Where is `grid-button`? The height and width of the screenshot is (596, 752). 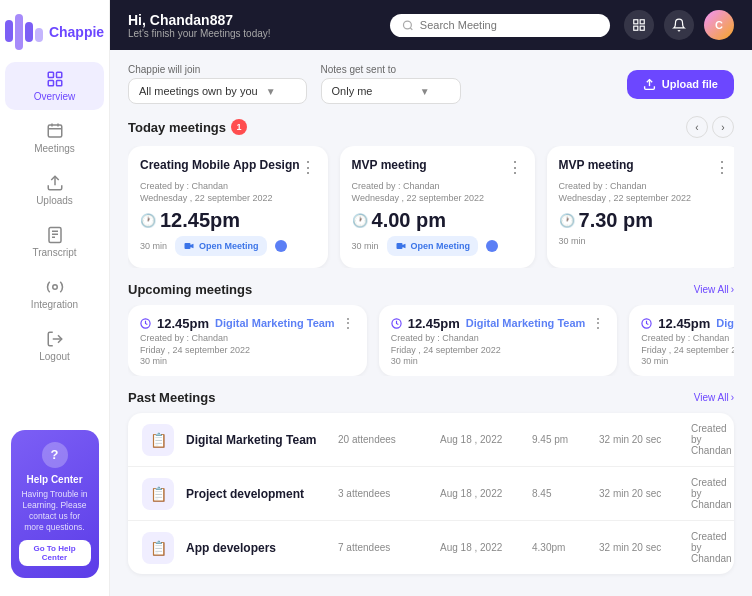
grid-button is located at coordinates (639, 25).